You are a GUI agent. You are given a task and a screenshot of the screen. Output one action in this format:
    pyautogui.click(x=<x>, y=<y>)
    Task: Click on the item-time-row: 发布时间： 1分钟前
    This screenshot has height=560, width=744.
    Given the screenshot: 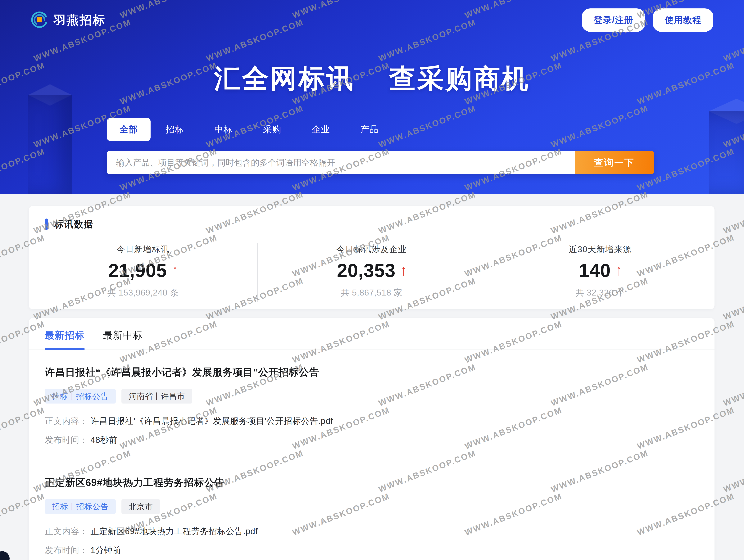 What is the action you would take?
    pyautogui.click(x=371, y=550)
    